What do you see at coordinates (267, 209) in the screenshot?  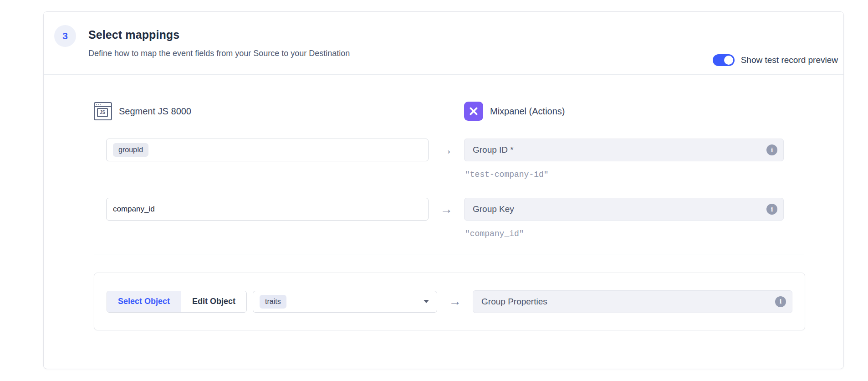 I see `source-field-input: company_id` at bounding box center [267, 209].